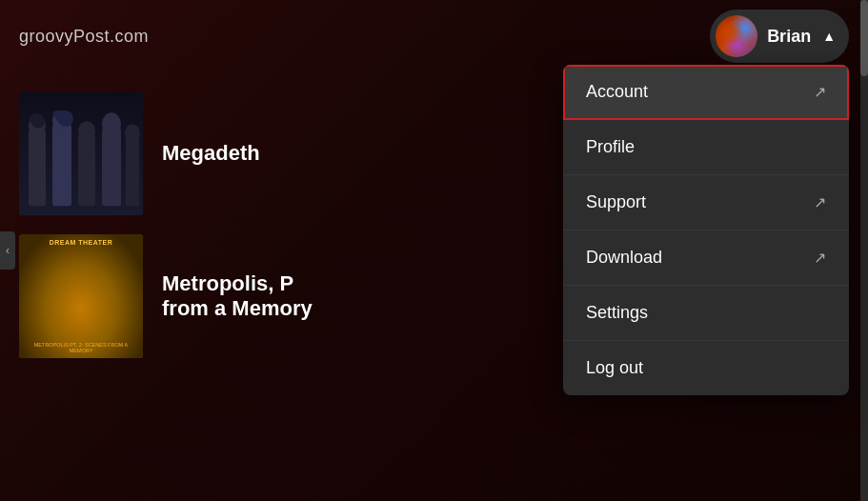 This screenshot has width=868, height=501. I want to click on menu-item-settings: Settings, so click(706, 313).